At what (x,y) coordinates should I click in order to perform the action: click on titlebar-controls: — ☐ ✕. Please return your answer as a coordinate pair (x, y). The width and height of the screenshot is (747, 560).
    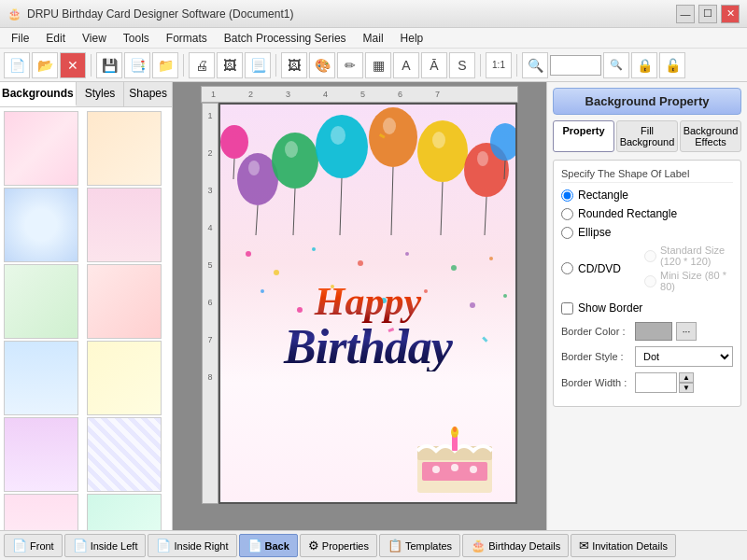
    Looking at the image, I should click on (708, 14).